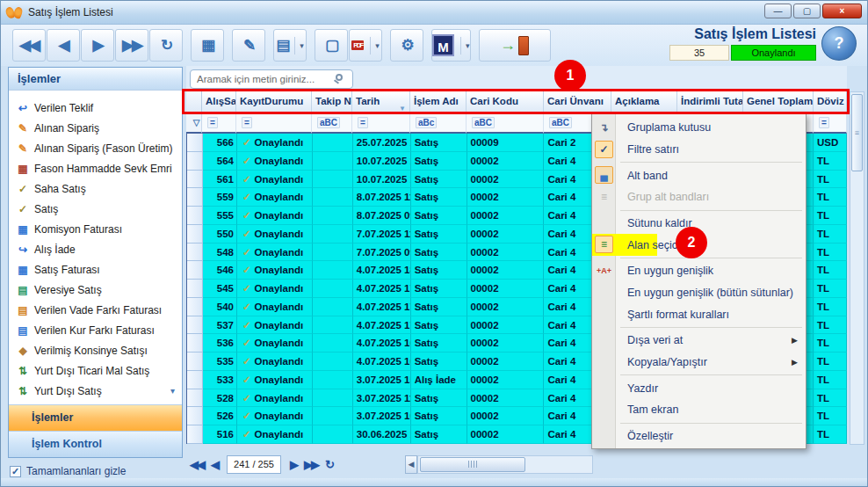  What do you see at coordinates (247, 252) in the screenshot?
I see `approved-check-icon: ✓` at bounding box center [247, 252].